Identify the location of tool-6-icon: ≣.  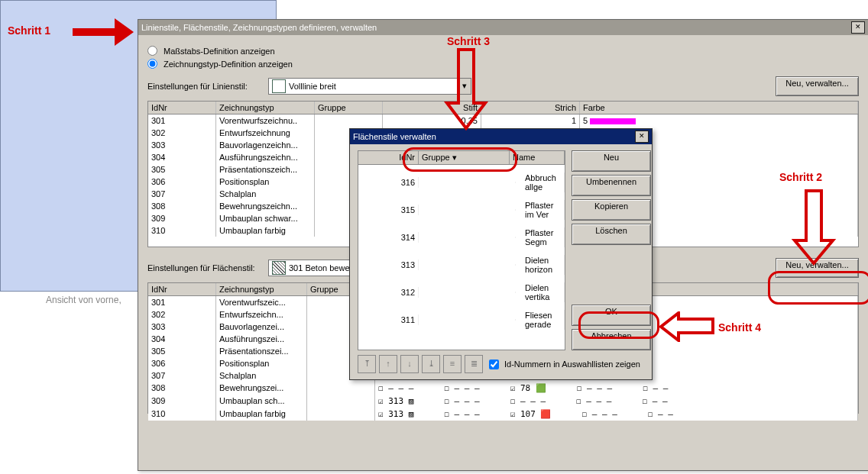
(474, 364).